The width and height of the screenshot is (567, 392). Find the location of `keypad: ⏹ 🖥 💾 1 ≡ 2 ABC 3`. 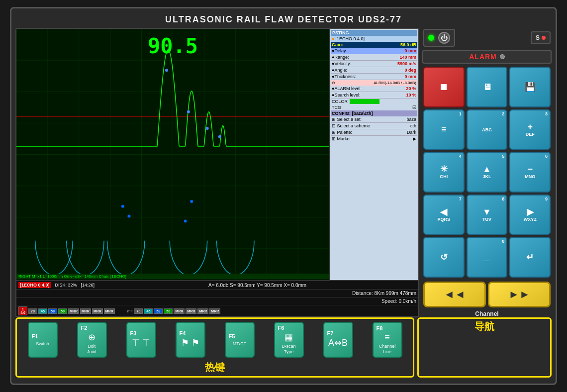

keypad: ⏹ 🖥 💾 1 ≡ 2 ABC 3 is located at coordinates (487, 172).